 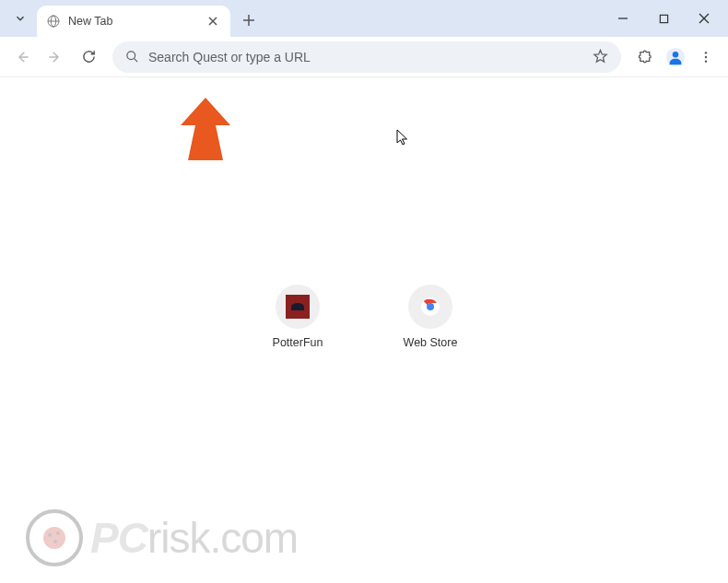 What do you see at coordinates (706, 57) in the screenshot?
I see `menu-button` at bounding box center [706, 57].